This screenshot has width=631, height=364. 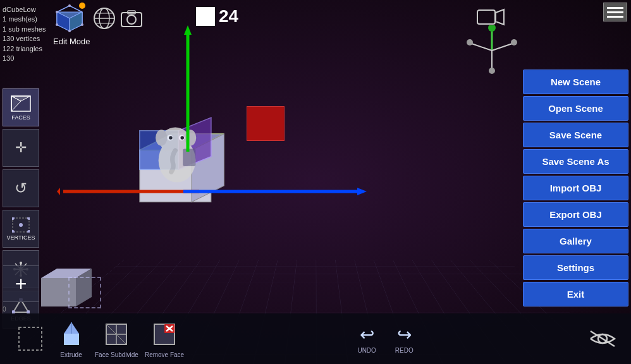 What do you see at coordinates (4, 310) in the screenshot?
I see `status-bar: 0` at bounding box center [4, 310].